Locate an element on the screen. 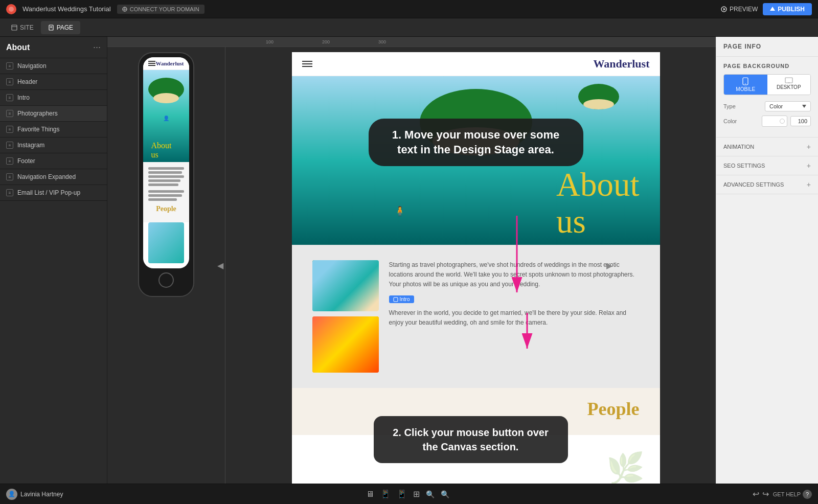 The height and width of the screenshot is (504, 818). tablet-view-icon: 📱 is located at coordinates (385, 494).